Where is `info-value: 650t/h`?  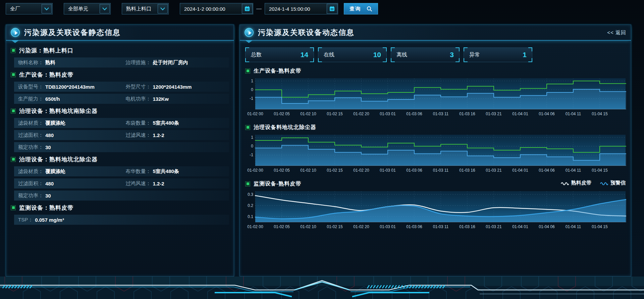
info-value: 650t/h is located at coordinates (52, 99).